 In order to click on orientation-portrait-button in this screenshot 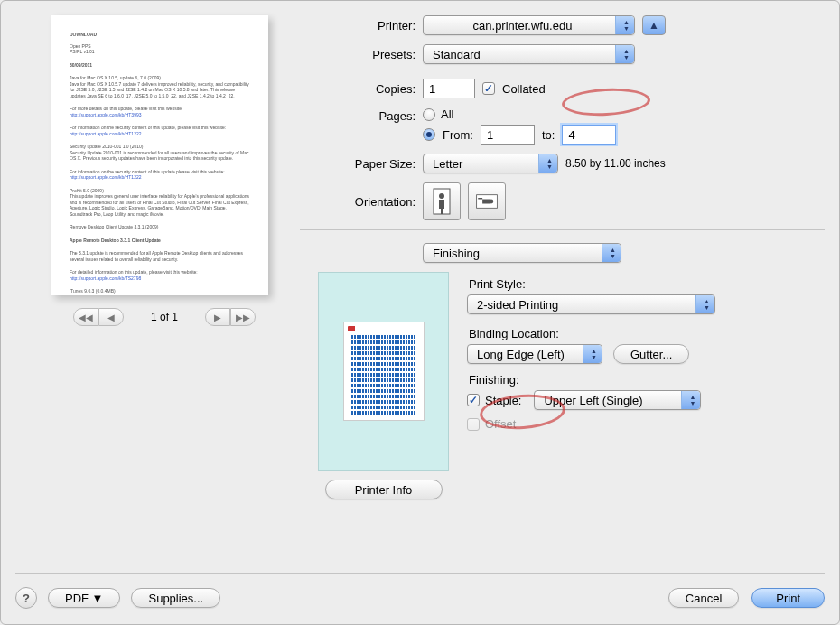, I will do `click(442, 201)`.